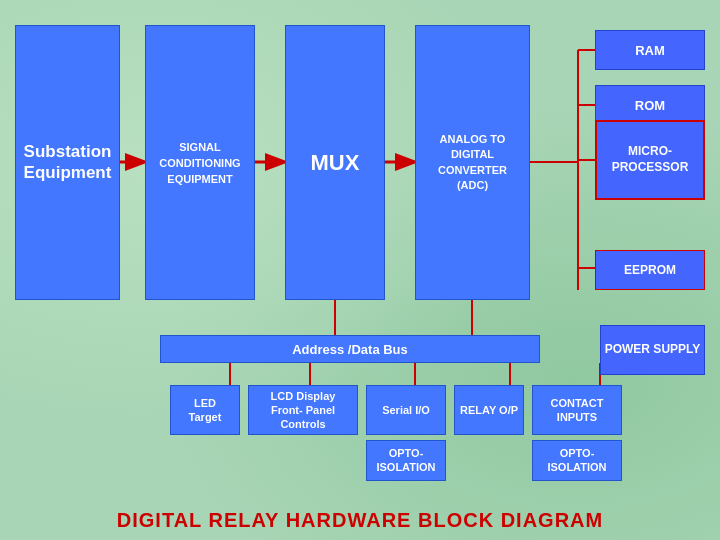 The height and width of the screenshot is (540, 720). I want to click on signal-mid-label: CONDITIONING, so click(200, 163).